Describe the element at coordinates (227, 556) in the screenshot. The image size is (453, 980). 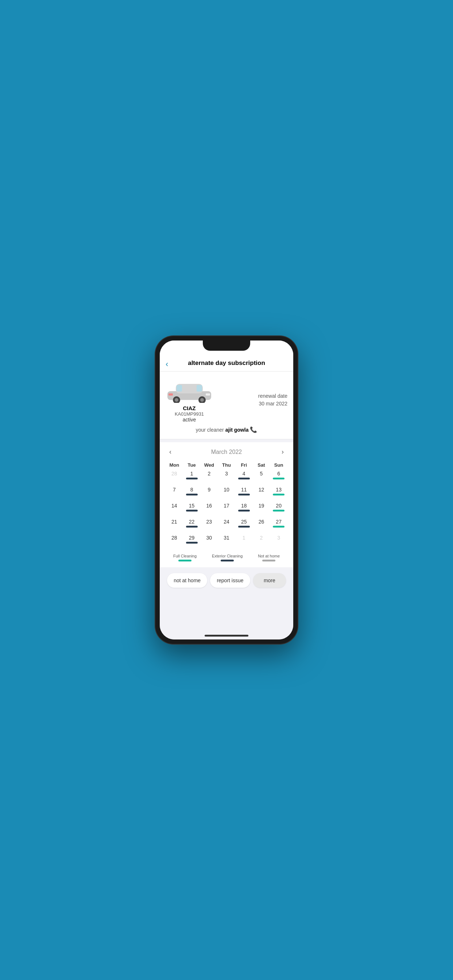
I see `legend-label: Exterior Cleaning` at that location.